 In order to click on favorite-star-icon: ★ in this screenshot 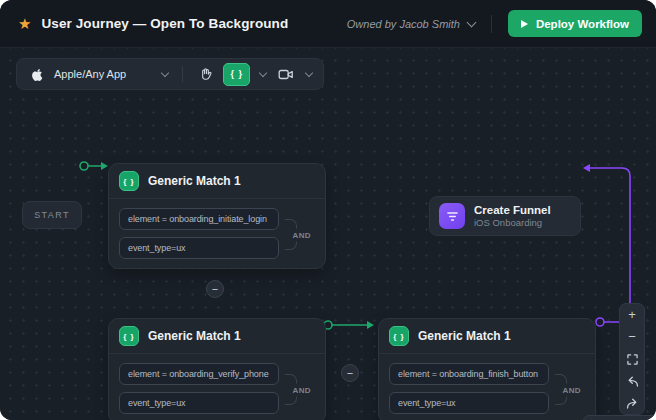, I will do `click(24, 24)`.